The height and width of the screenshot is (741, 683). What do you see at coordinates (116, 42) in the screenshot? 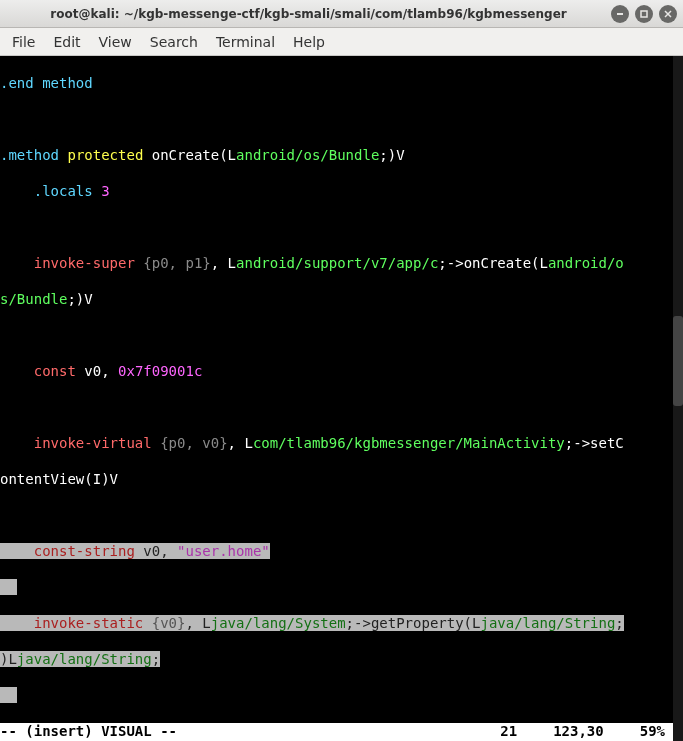
I see `menu-view: View` at bounding box center [116, 42].